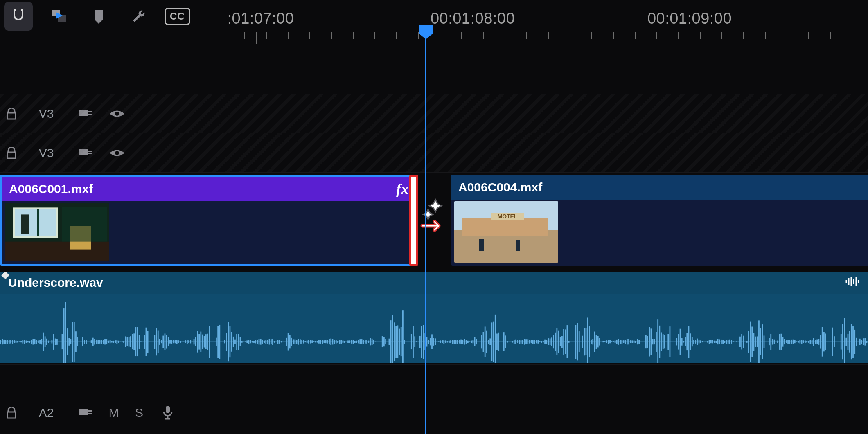 This screenshot has height=434, width=868. I want to click on snap-toggle, so click(18, 16).